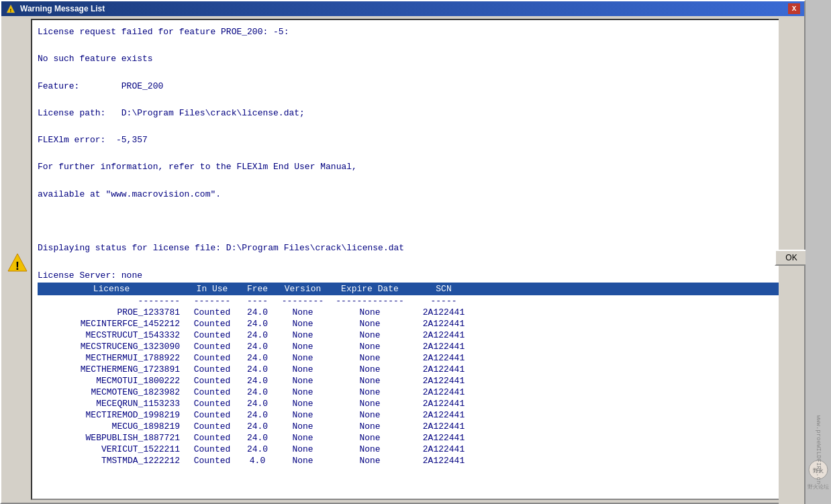  What do you see at coordinates (55, 9) in the screenshot?
I see `title-bar-left: ! Warning Message List` at bounding box center [55, 9].